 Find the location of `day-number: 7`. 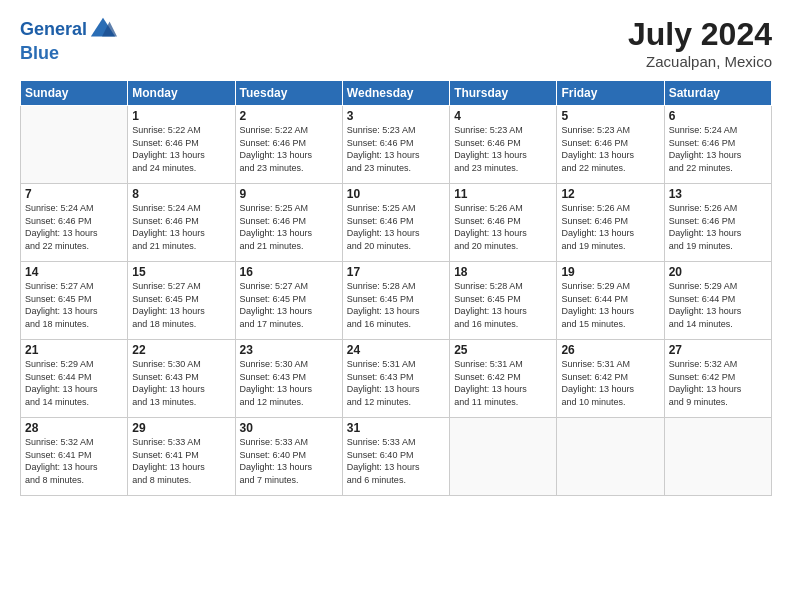

day-number: 7 is located at coordinates (74, 194).